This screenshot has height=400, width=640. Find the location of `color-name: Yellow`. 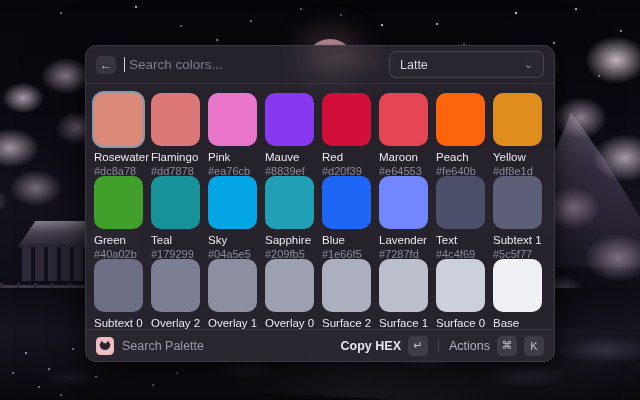

color-name: Yellow is located at coordinates (518, 157).